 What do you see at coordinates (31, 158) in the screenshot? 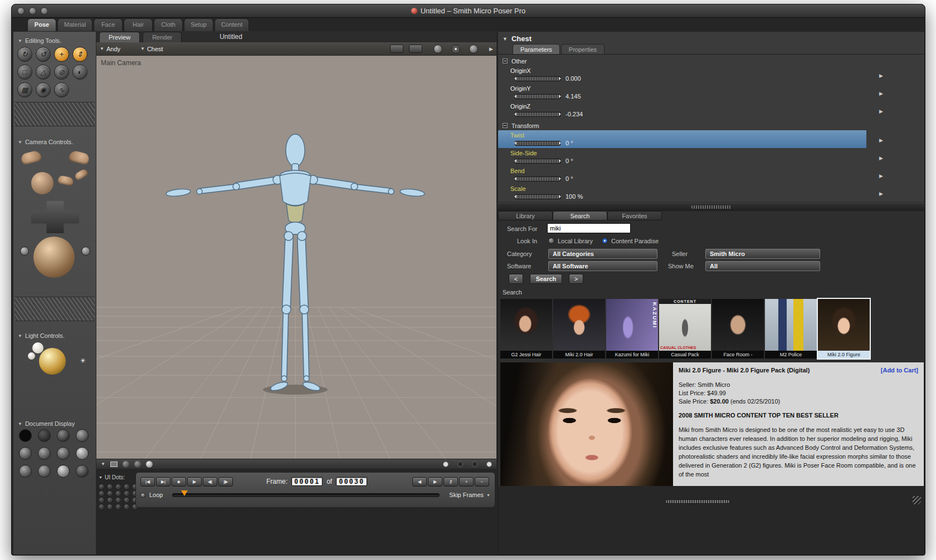
I see `camera-hand-left-icon` at bounding box center [31, 158].